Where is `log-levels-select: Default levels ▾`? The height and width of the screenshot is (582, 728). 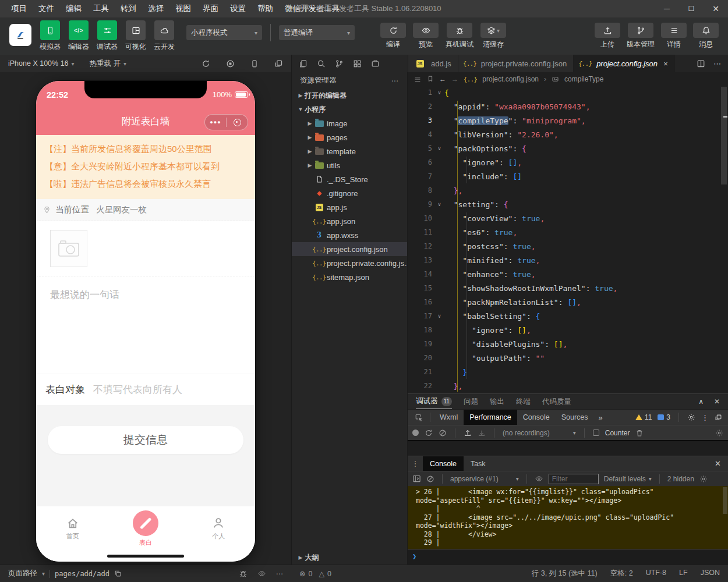
log-levels-select: Default levels ▾ is located at coordinates (628, 479).